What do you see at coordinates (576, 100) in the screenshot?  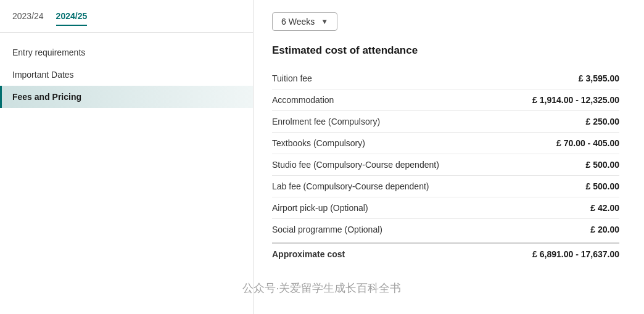 I see `fee-value: £ 1,914.00 - 12,325.00` at bounding box center [576, 100].